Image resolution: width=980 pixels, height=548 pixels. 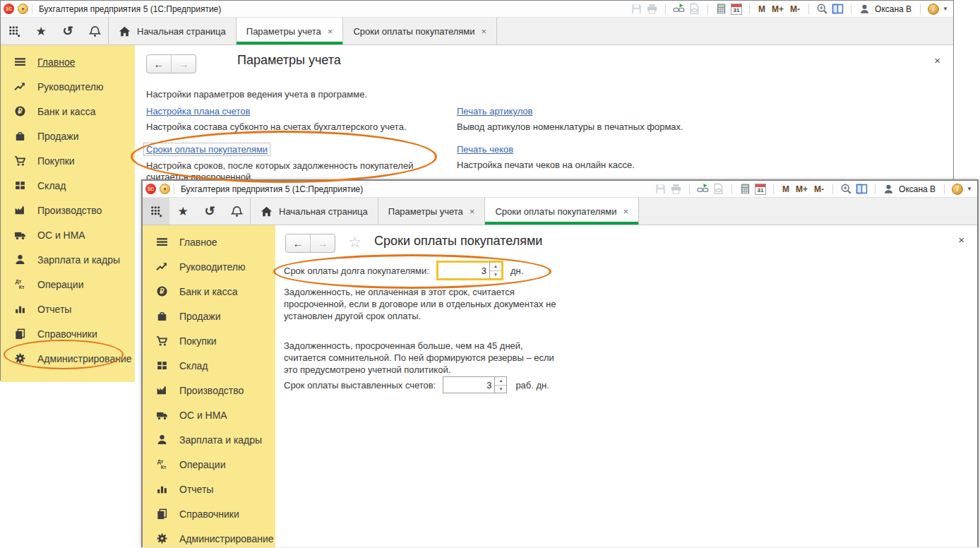 I want to click on trend-up-icon, so click(x=162, y=267).